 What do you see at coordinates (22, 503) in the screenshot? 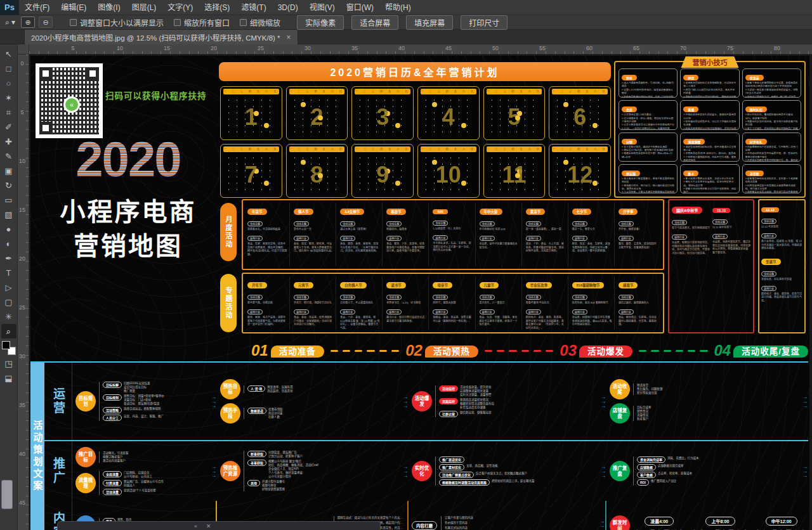
I see `ruler-number: 45` at bounding box center [22, 503].